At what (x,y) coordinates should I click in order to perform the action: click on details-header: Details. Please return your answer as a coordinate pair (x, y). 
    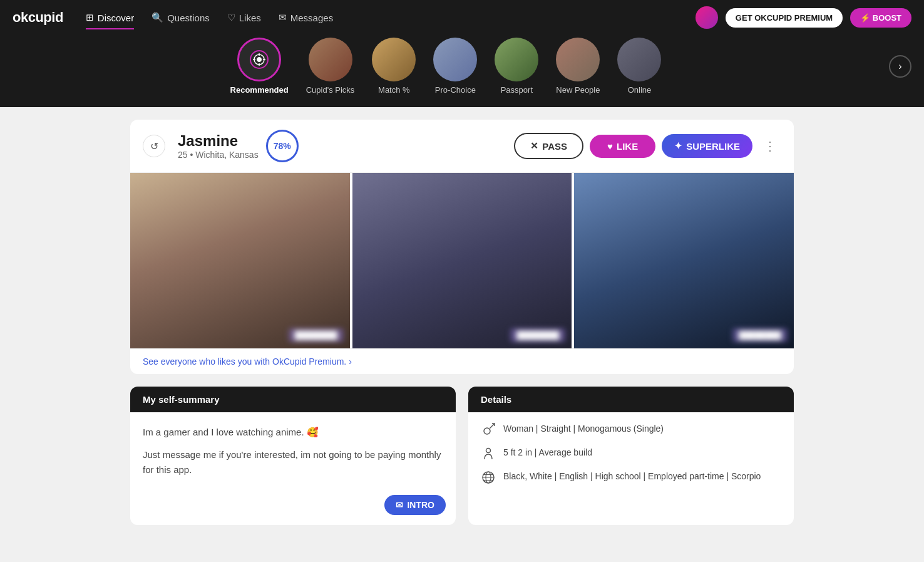
    Looking at the image, I should click on (631, 400).